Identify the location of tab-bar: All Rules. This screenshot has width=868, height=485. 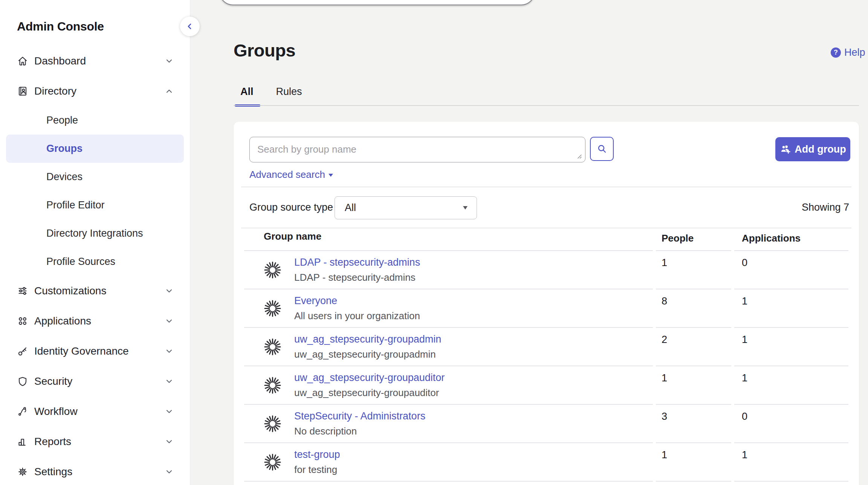
(271, 92).